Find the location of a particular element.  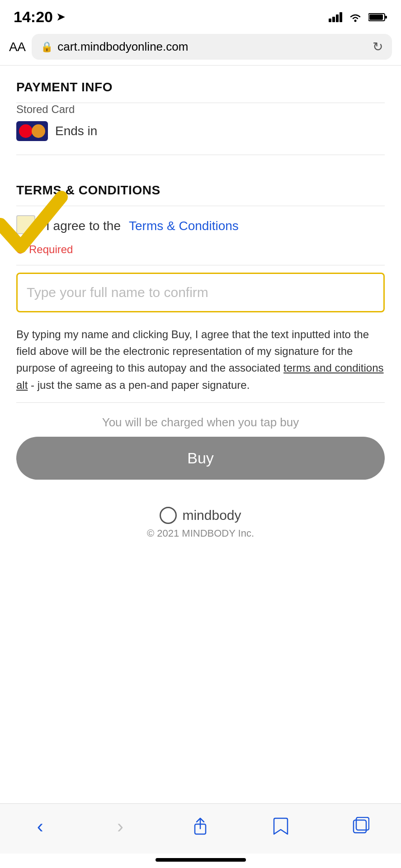

share-icon is located at coordinates (200, 826).